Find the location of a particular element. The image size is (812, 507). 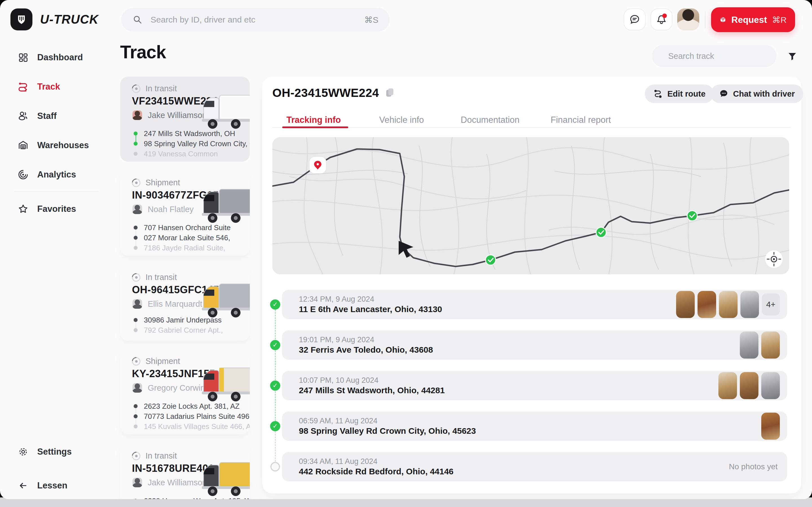

more-photos-badge: 4+ is located at coordinates (771, 304).